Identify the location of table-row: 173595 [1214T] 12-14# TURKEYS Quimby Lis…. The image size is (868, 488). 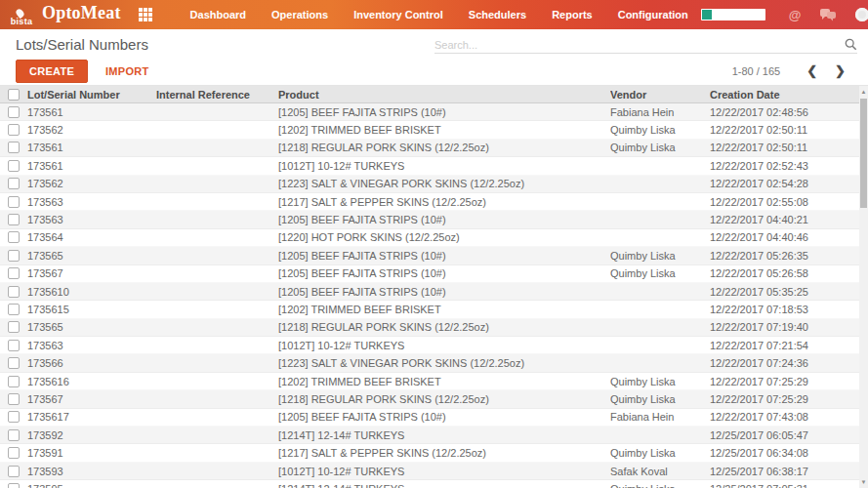
(434, 484).